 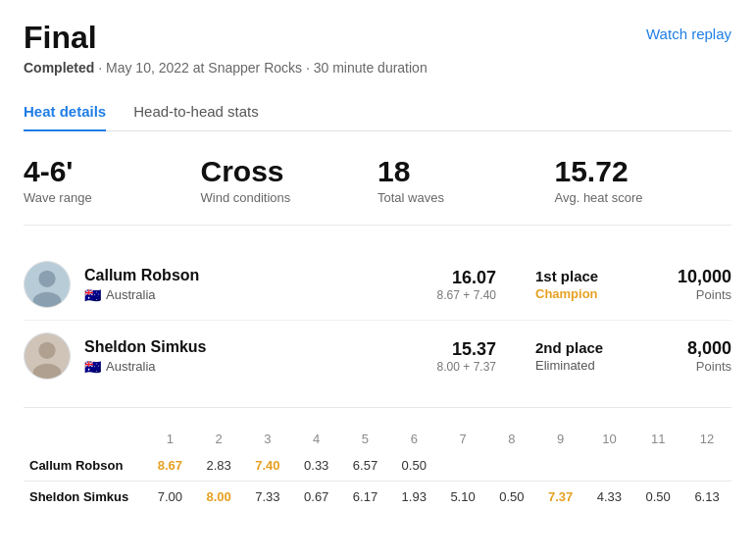 What do you see at coordinates (378, 356) in the screenshot?
I see `athlete-row-sheldon: Sheldon Simkus 🇦🇺 Australia 15.37 8.00 +…` at bounding box center [378, 356].